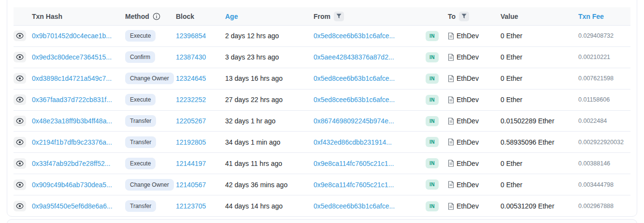 Image resolution: width=644 pixels, height=223 pixels. What do you see at coordinates (72, 57) in the screenshot?
I see `txn-hash-link: 0x9ed3c80dece7364515...` at bounding box center [72, 57].